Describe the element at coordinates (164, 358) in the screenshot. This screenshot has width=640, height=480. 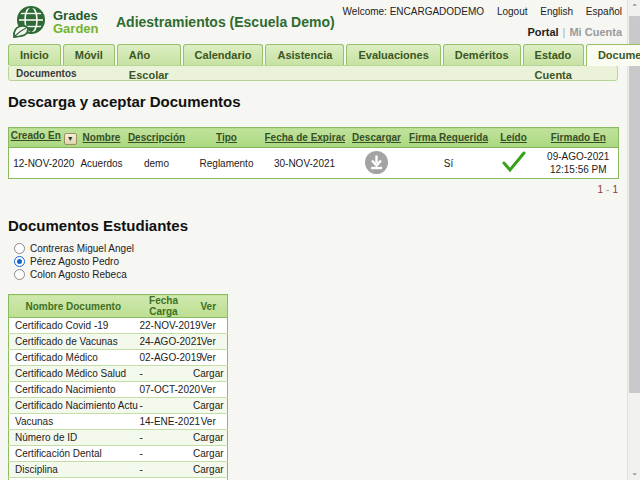
I see `doc-date-cell: 02-AGO-2019` at that location.